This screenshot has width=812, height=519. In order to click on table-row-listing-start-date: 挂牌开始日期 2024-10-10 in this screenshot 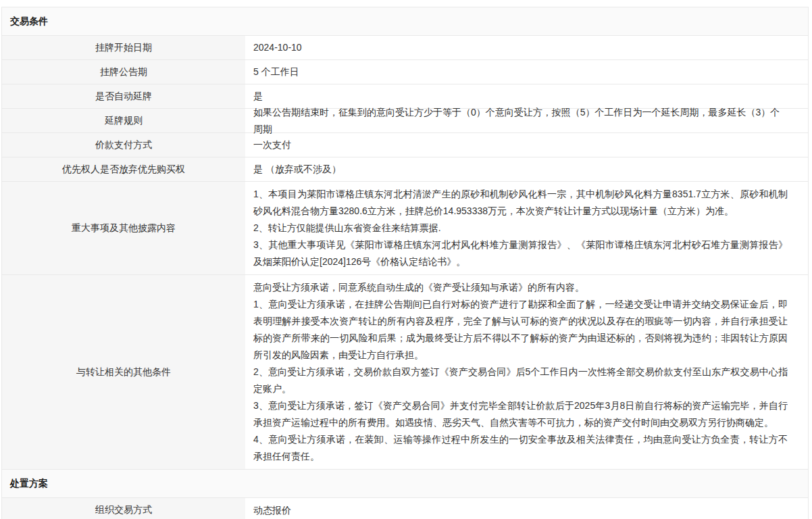, I will do `click(405, 48)`.